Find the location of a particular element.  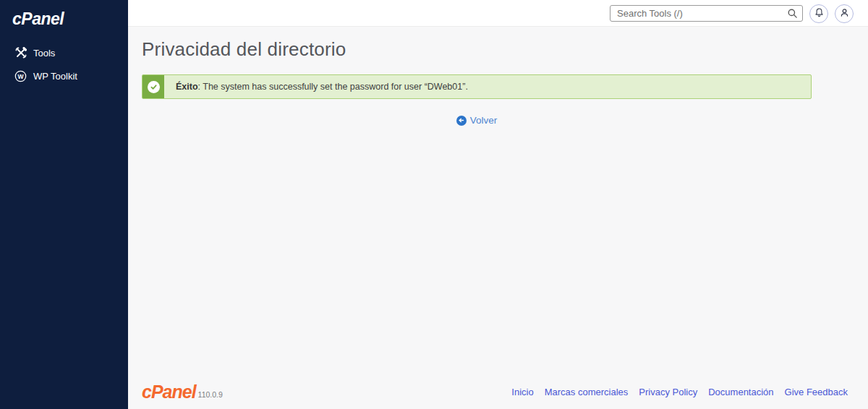

footer-link-privacy-policy: Privacy Policy is located at coordinates (668, 392).